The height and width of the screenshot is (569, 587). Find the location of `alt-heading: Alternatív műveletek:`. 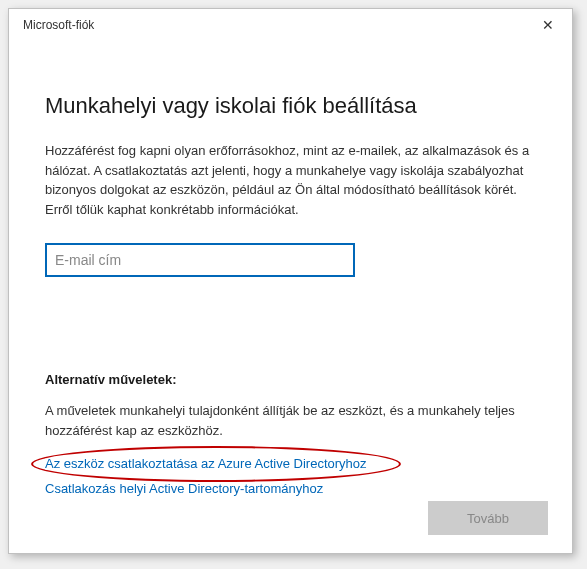

alt-heading: Alternatív műveletek: is located at coordinates (290, 380).